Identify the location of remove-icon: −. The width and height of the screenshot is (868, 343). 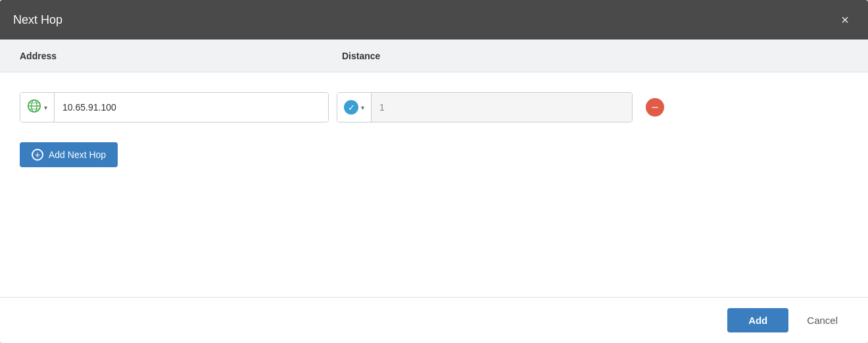
(655, 107).